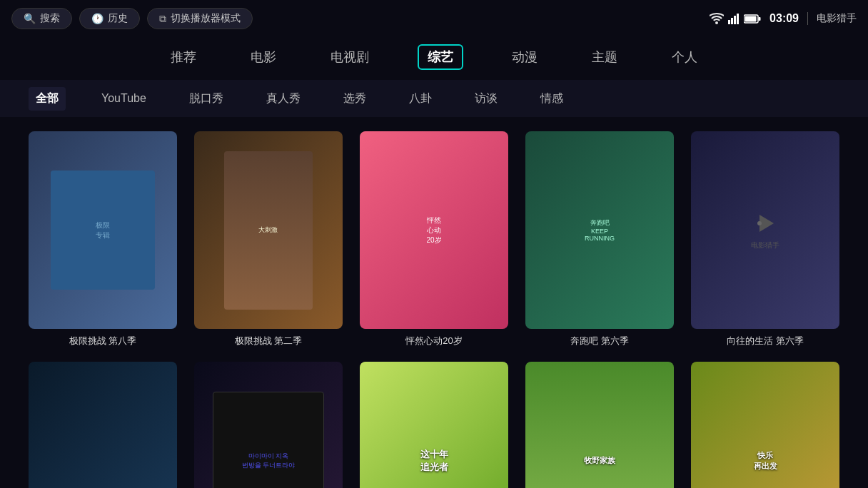  Describe the element at coordinates (600, 230) in the screenshot. I see `card-thumb-4: 奔跑吧KEEPRUNNING` at that location.